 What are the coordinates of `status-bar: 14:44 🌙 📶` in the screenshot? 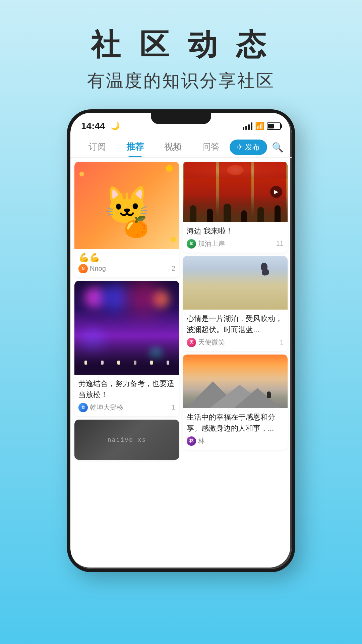 It's located at (181, 125).